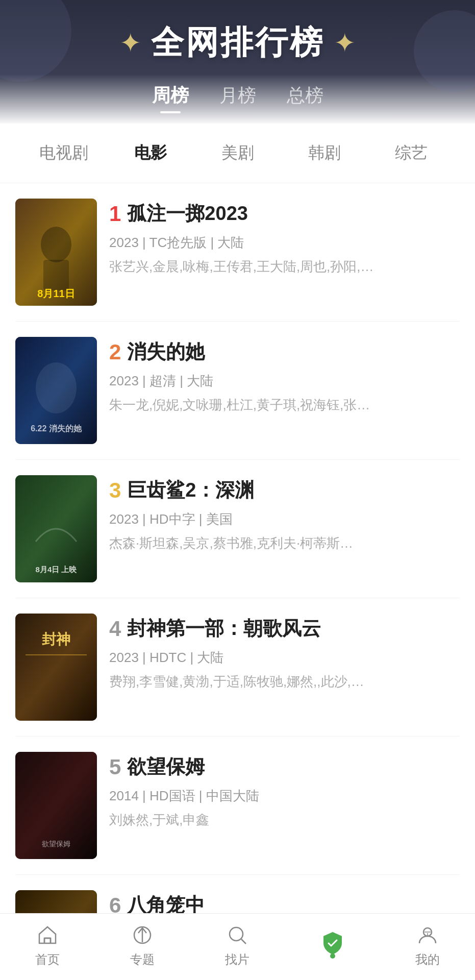 This screenshot has width=475, height=980. What do you see at coordinates (333, 956) in the screenshot?
I see `nav-active-dot` at bounding box center [333, 956].